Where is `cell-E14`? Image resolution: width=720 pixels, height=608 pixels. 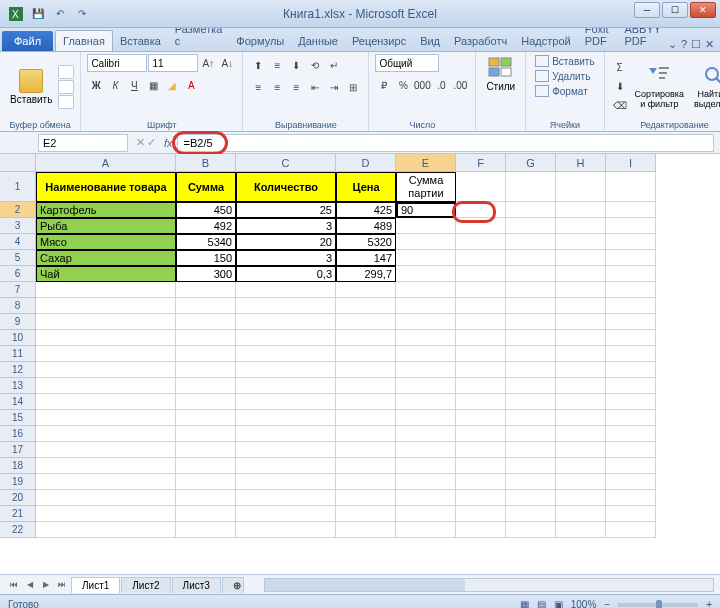 cell-E14 is located at coordinates (426, 402).